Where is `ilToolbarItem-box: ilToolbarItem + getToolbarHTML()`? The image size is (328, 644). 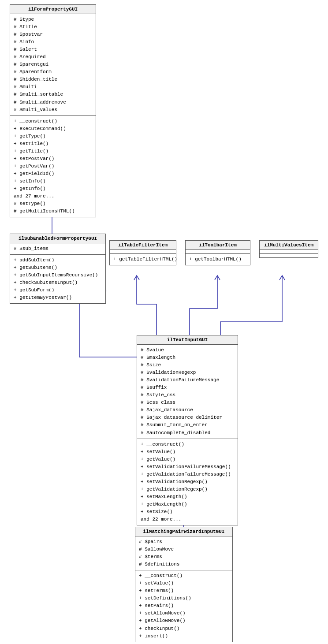 ilToolbarItem-box: ilToolbarItem + getToolbarHTML() is located at coordinates (218, 253).